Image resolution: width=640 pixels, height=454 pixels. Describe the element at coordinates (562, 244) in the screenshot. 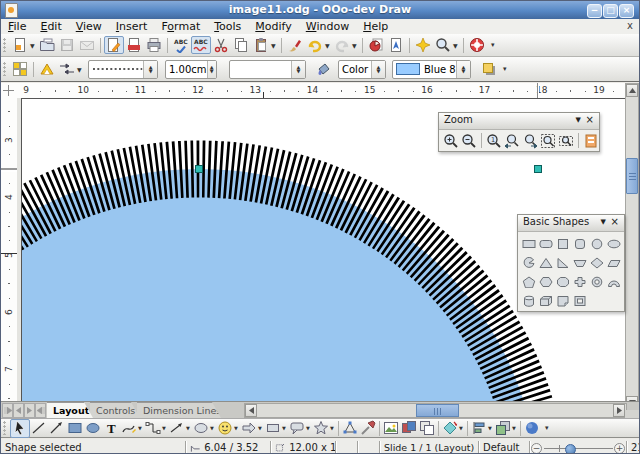

I see `shape-square` at that location.